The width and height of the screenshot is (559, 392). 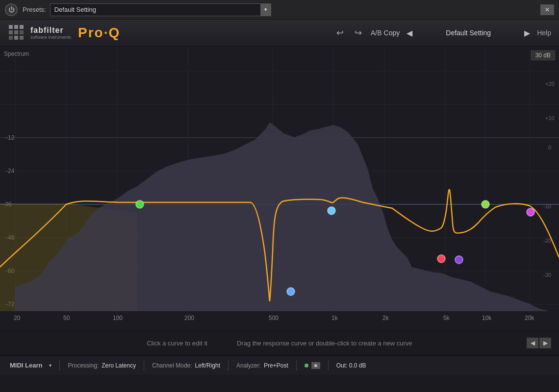 What do you see at coordinates (530, 318) in the screenshot?
I see `svg-text: 20k` at bounding box center [530, 318].